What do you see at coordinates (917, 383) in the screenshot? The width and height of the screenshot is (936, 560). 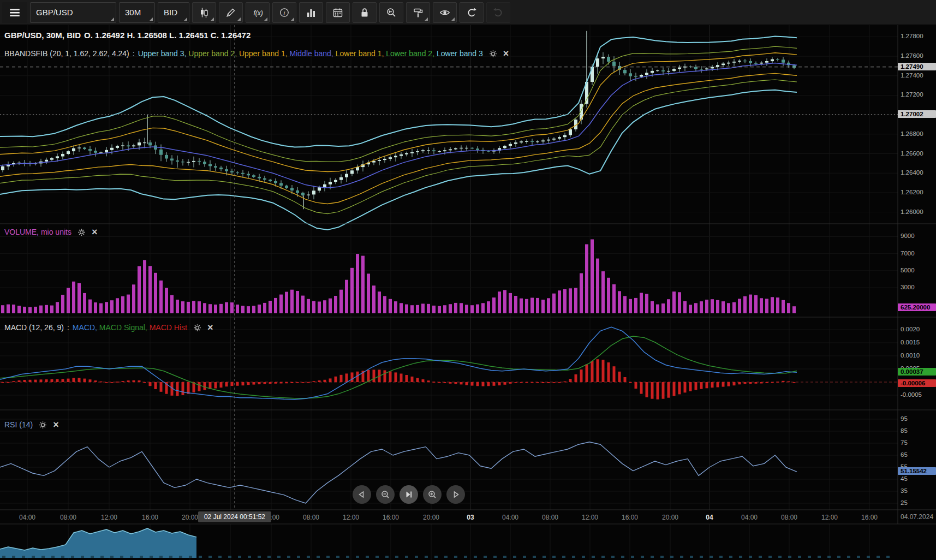 I see `macd-hist-value-badge: -0.00006` at bounding box center [917, 383].